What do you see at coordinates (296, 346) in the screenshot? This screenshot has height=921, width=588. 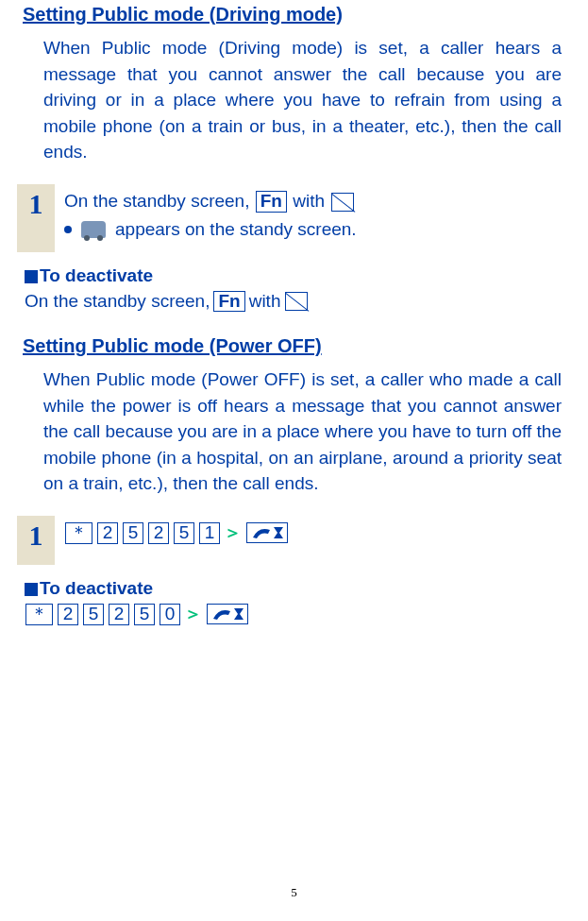 I see `section-title-poweroff: Setting Public mode (Power OFF)` at bounding box center [296, 346].